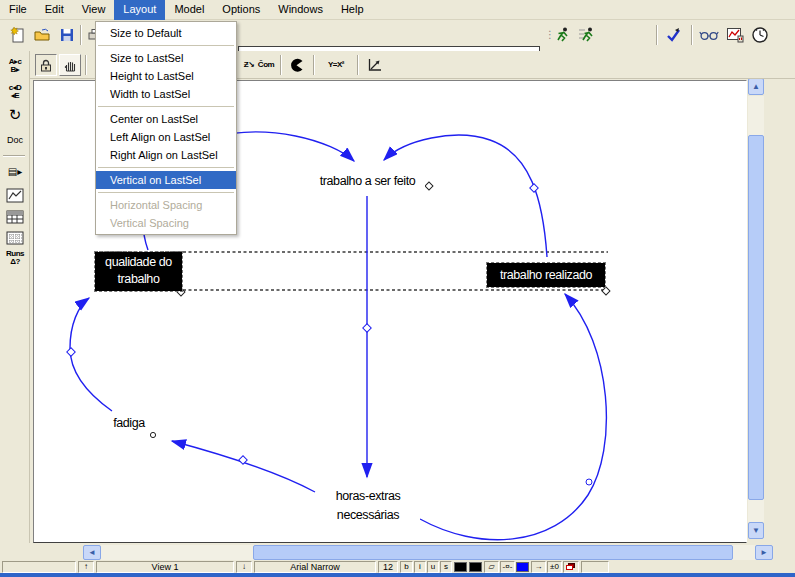 Image resolution: width=795 pixels, height=577 pixels. Describe the element at coordinates (166, 155) in the screenshot. I see `menu-item-right-align-on-lastsel: Right Align on LastSel` at that location.